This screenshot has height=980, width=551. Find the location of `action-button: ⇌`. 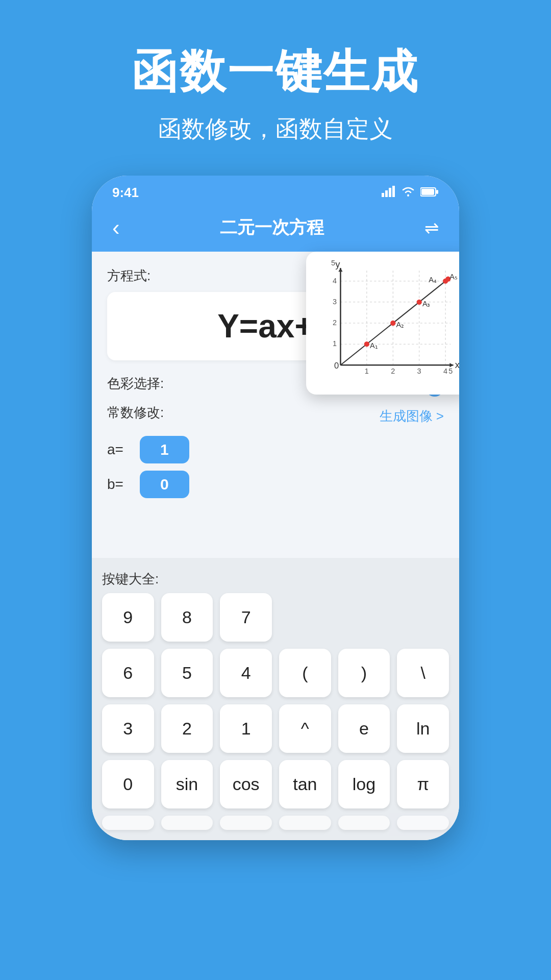

action-button: ⇌ is located at coordinates (432, 228).